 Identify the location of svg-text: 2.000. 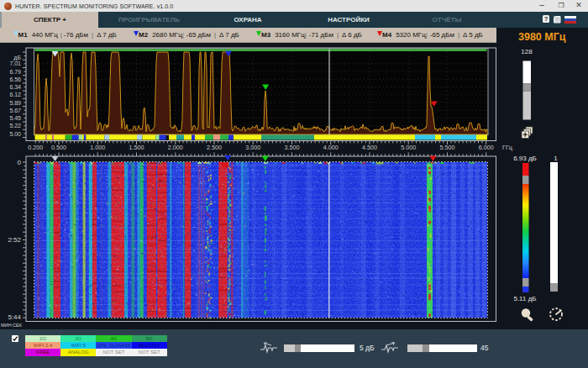
(176, 148).